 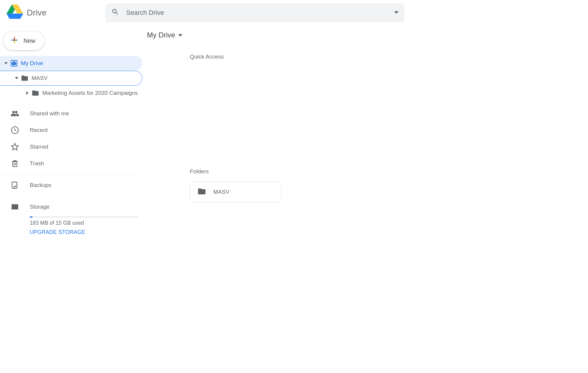 I want to click on storage-usage-text: 183 MB of 15 GB used, so click(x=86, y=223).